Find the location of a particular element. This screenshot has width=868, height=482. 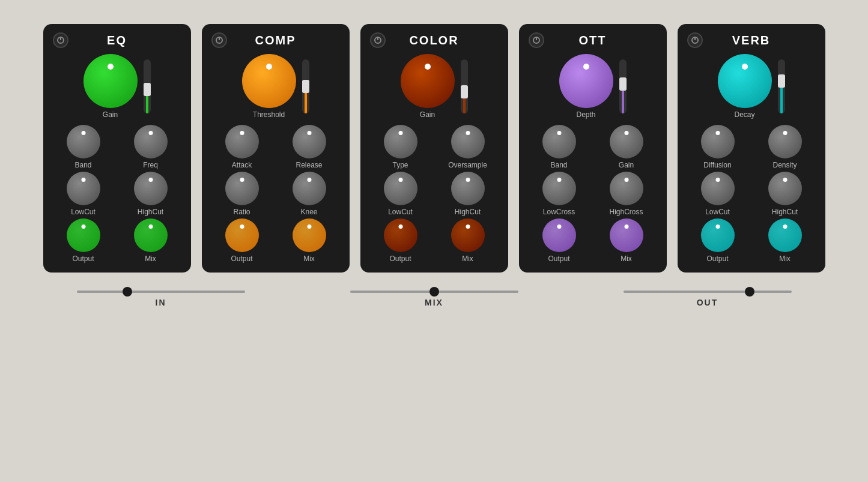

comp-mix-knob is located at coordinates (309, 235).